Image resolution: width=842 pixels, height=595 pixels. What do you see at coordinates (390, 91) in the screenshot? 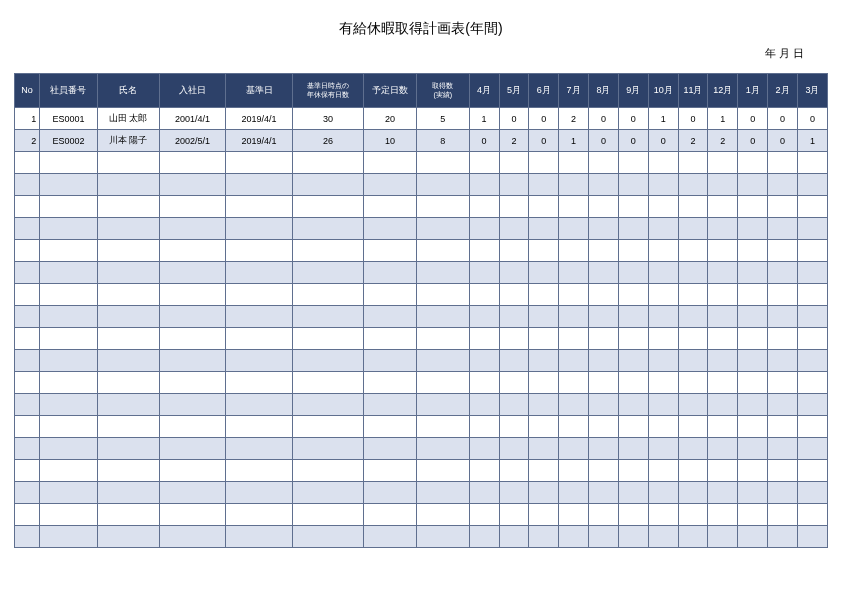
I see `col-planned: 予定日数` at bounding box center [390, 91].